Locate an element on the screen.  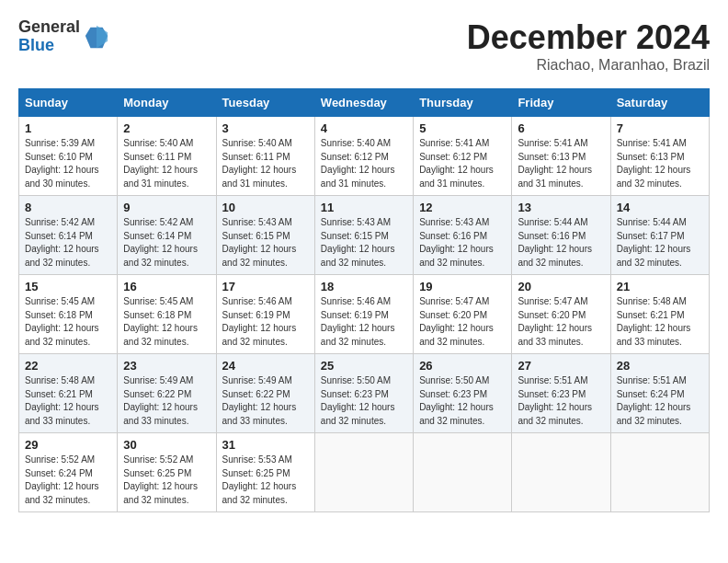
col-sunday: Sunday is located at coordinates (68, 103).